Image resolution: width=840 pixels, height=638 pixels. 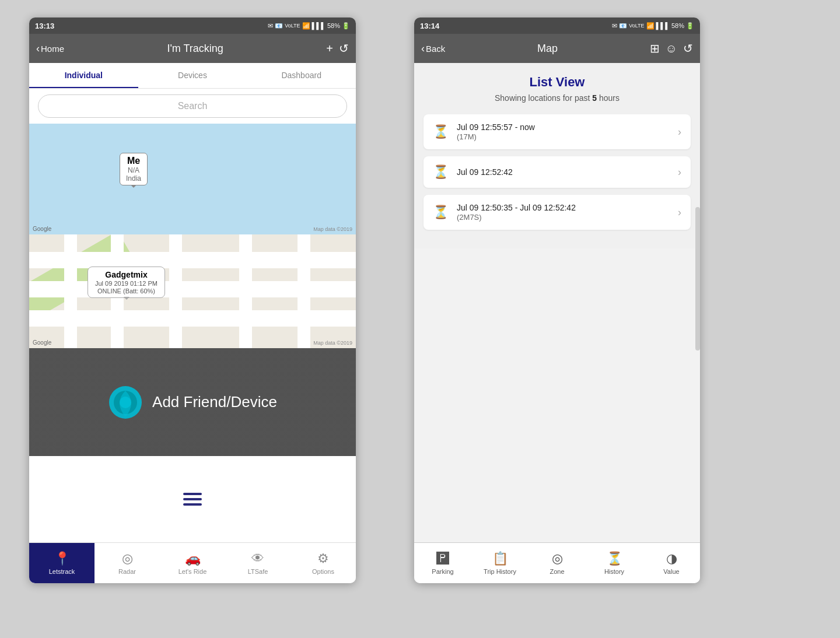 What do you see at coordinates (127, 563) in the screenshot?
I see `nav-radar: ◎ Radar` at bounding box center [127, 563].